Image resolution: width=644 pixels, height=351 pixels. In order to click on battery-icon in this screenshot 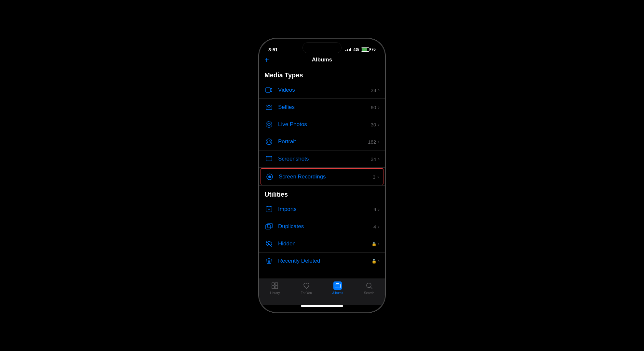, I will do `click(365, 49)`.